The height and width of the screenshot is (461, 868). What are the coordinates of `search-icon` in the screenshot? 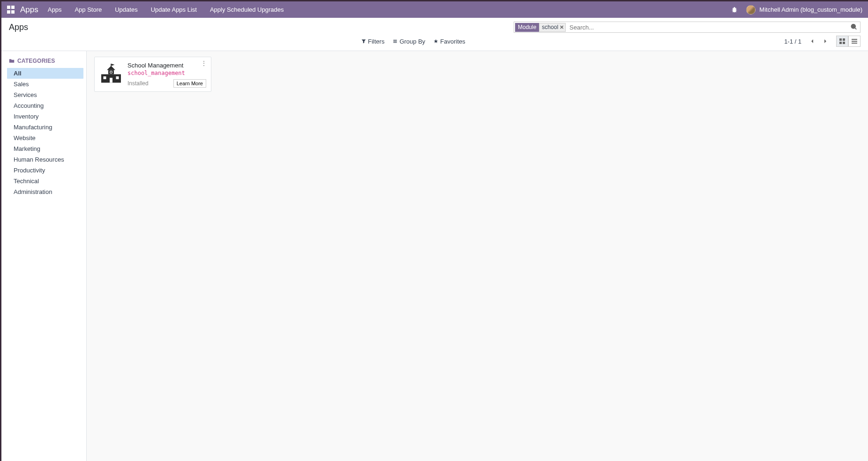 It's located at (854, 27).